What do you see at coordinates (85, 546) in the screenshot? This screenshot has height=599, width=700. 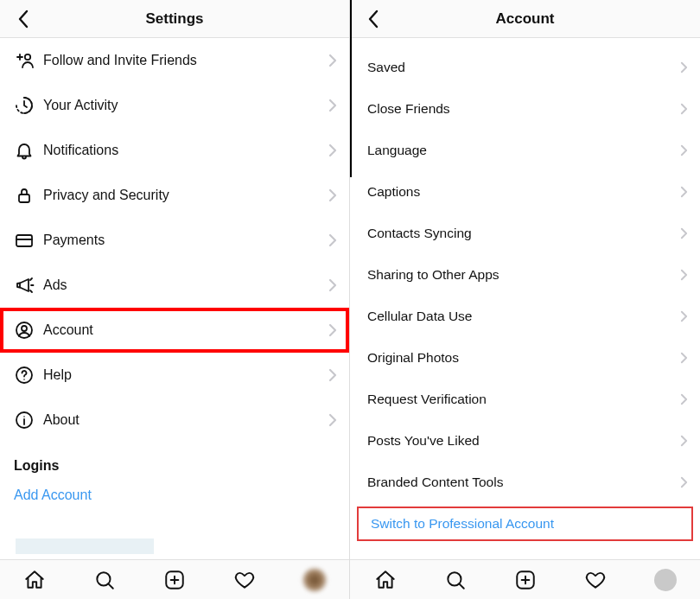 I see `obscured-text` at bounding box center [85, 546].